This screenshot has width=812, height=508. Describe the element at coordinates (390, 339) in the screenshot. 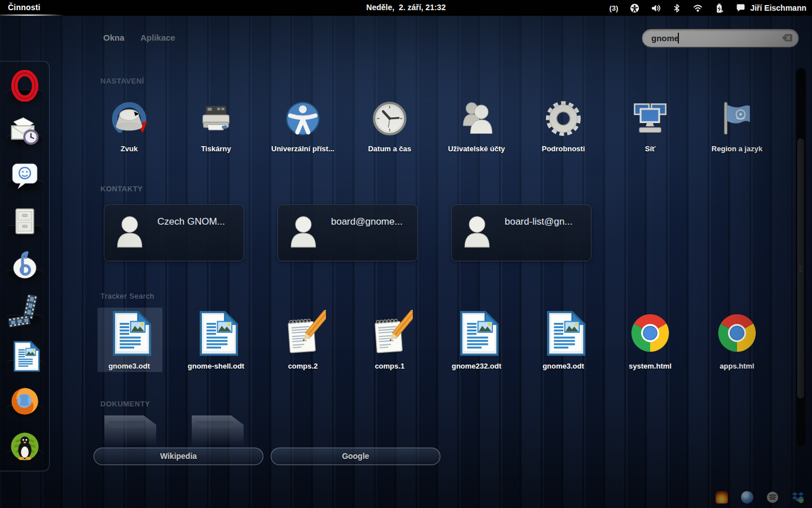

I see `result-file-comps1: comps.1` at that location.